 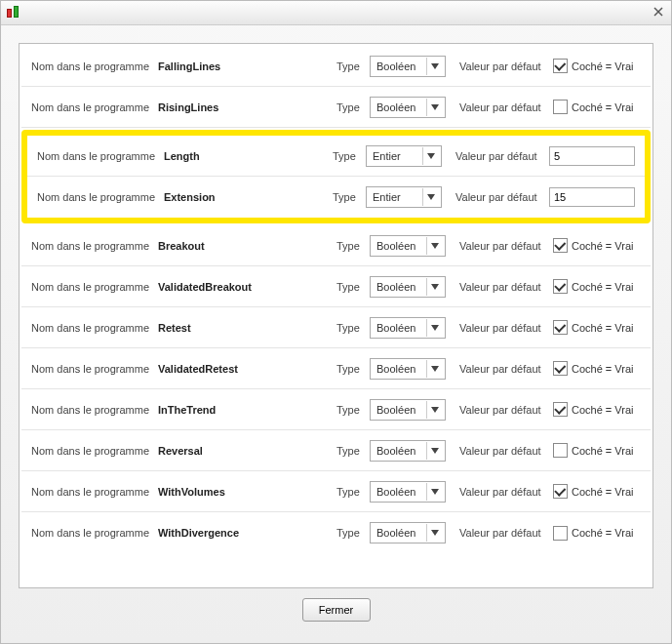 I want to click on param-row: Nom dans le programmeFallingLinesTypeBoo…, so click(x=336, y=66).